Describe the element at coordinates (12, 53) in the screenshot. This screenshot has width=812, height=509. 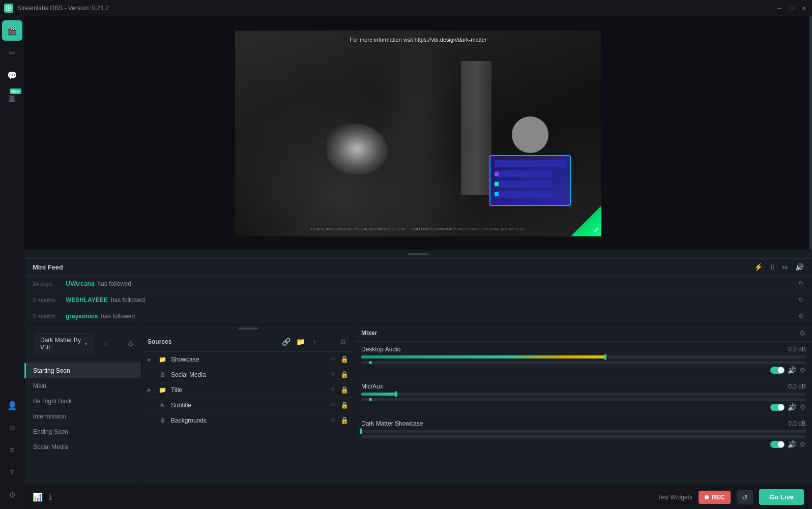
I see `sidebar-item-themes: ✂` at that location.